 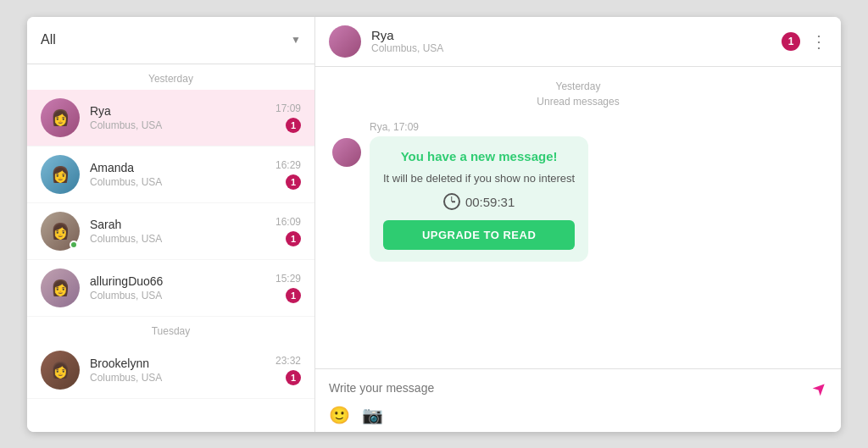 What do you see at coordinates (339, 415) in the screenshot?
I see `emoji-icon: 🙂` at bounding box center [339, 415].